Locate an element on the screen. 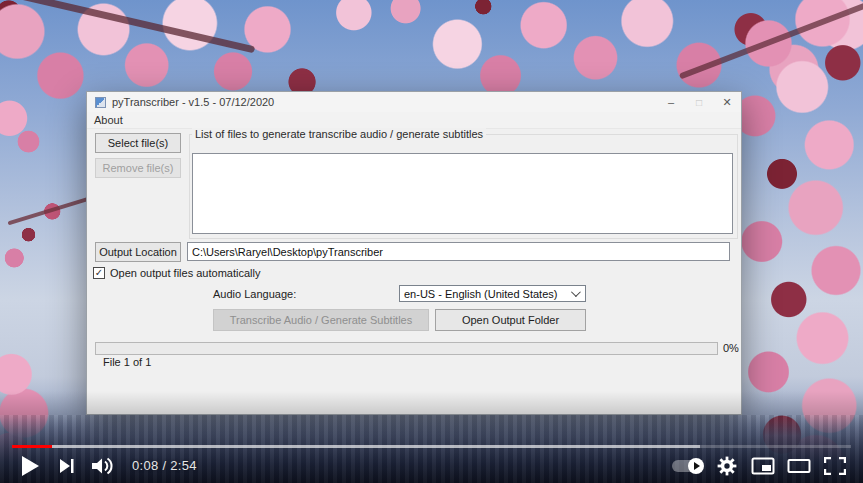 The image size is (863, 483). file-list-label: List of files to generate transcribe aud… is located at coordinates (339, 134).